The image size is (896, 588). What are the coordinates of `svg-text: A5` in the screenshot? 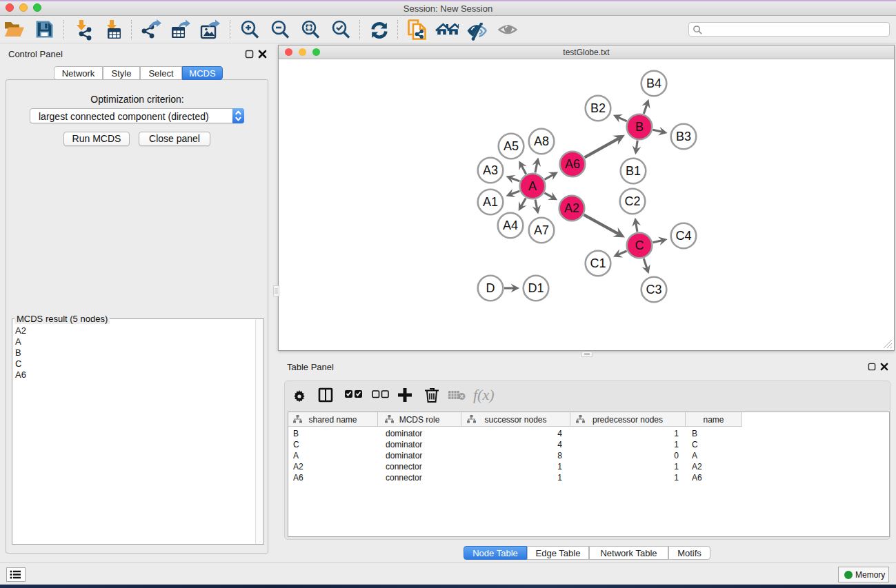 It's located at (511, 146).